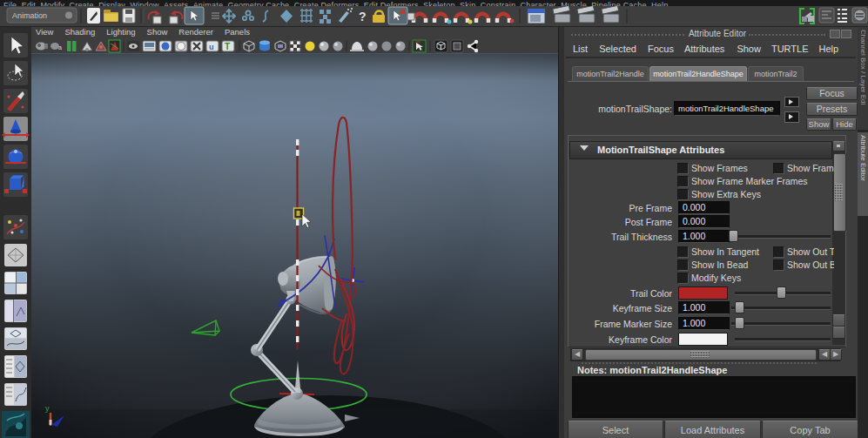 This screenshot has width=868, height=438. Describe the element at coordinates (30, 16) in the screenshot. I see `svg-text: Animation` at that location.